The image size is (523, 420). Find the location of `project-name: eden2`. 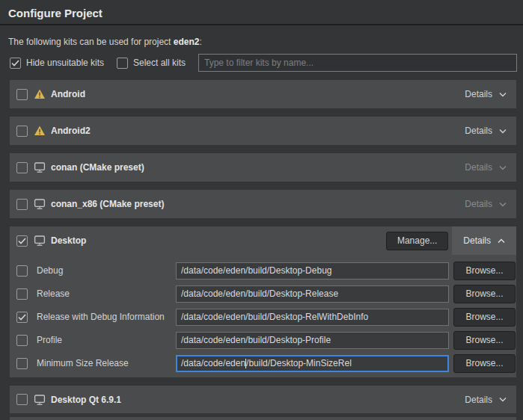

project-name: eden2 is located at coordinates (187, 42).